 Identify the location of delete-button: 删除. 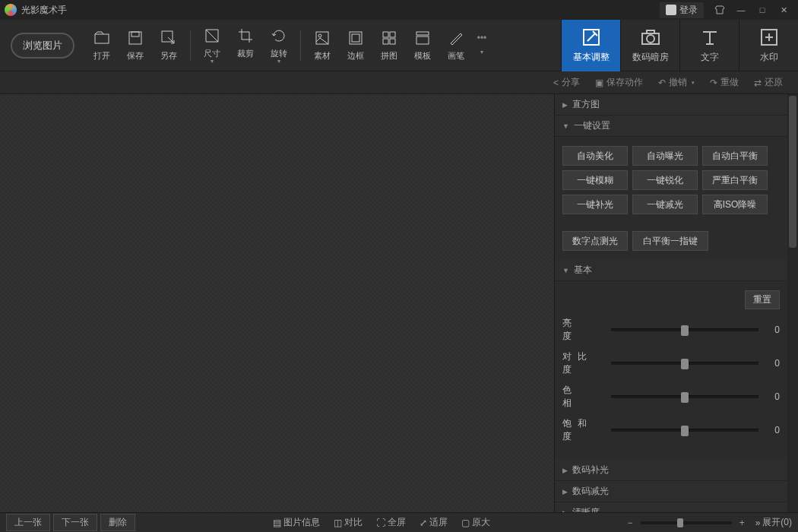
(118, 523).